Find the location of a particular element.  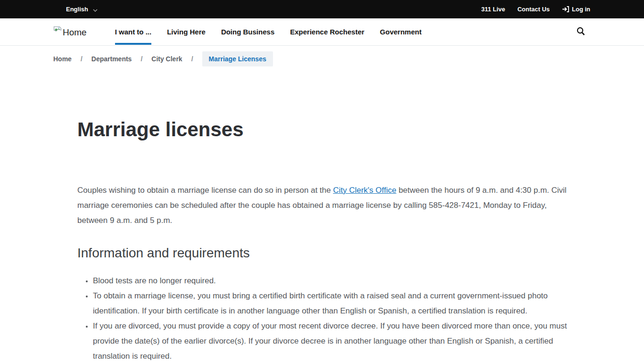

list-item: To obtain a marriage license, you must b… is located at coordinates (330, 304).